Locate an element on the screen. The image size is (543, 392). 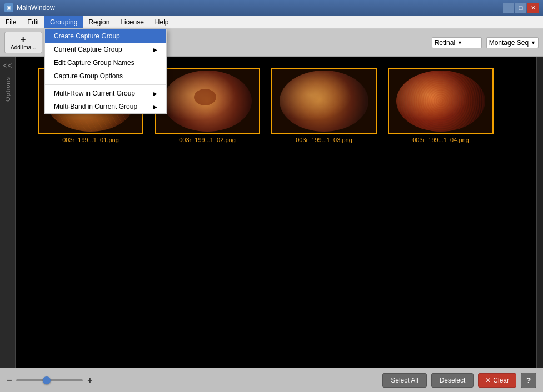
close-button: ✕ is located at coordinates (533, 8).